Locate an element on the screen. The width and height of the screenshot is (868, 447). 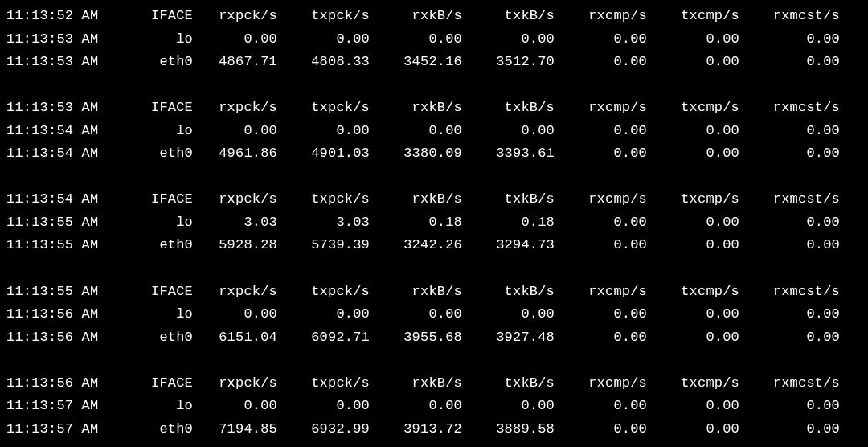
cell-rxkb: 3380.09 is located at coordinates (416, 154).